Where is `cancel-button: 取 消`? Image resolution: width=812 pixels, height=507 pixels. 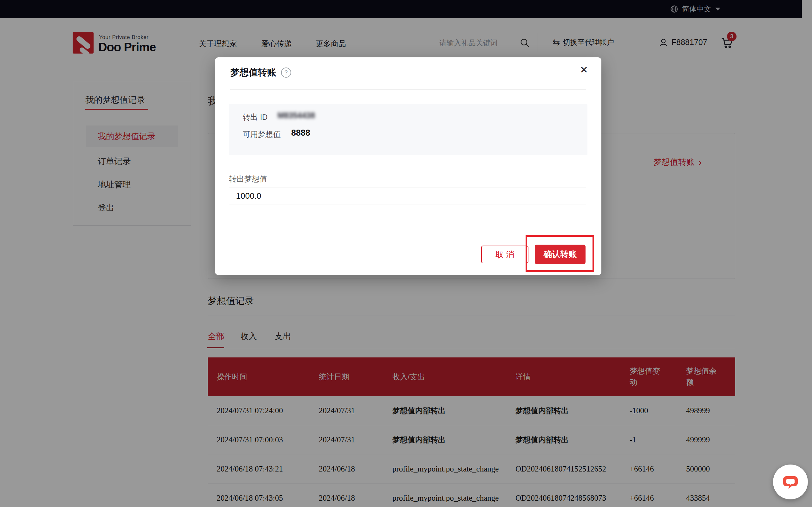
cancel-button: 取 消 is located at coordinates (505, 254).